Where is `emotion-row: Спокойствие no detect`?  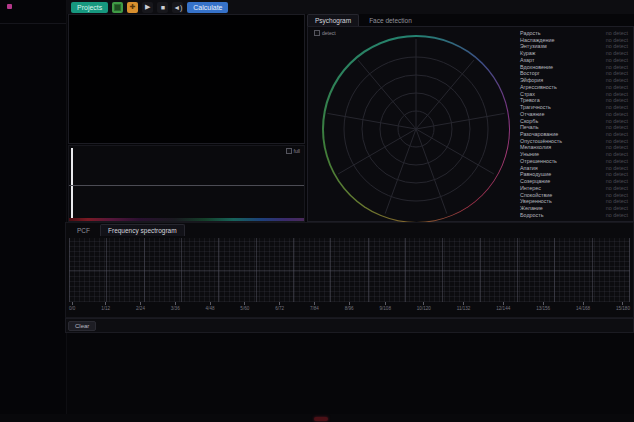 emotion-row: Спокойствие no detect is located at coordinates (574, 195).